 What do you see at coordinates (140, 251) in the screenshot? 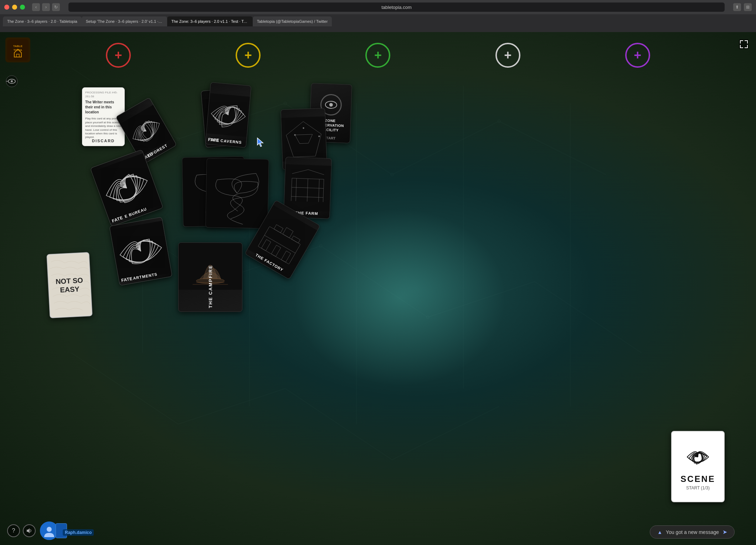
I see `fate-apartments-card: FATE ARTMENTS` at bounding box center [140, 251].